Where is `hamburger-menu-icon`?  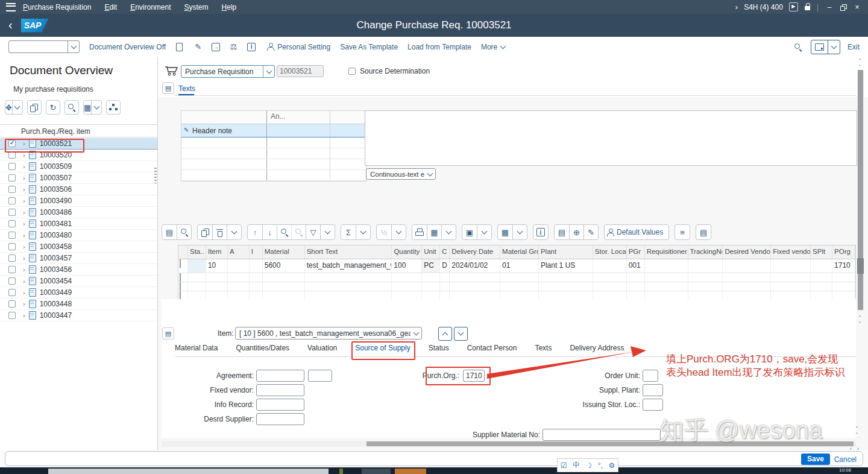
hamburger-menu-icon is located at coordinates (11, 7).